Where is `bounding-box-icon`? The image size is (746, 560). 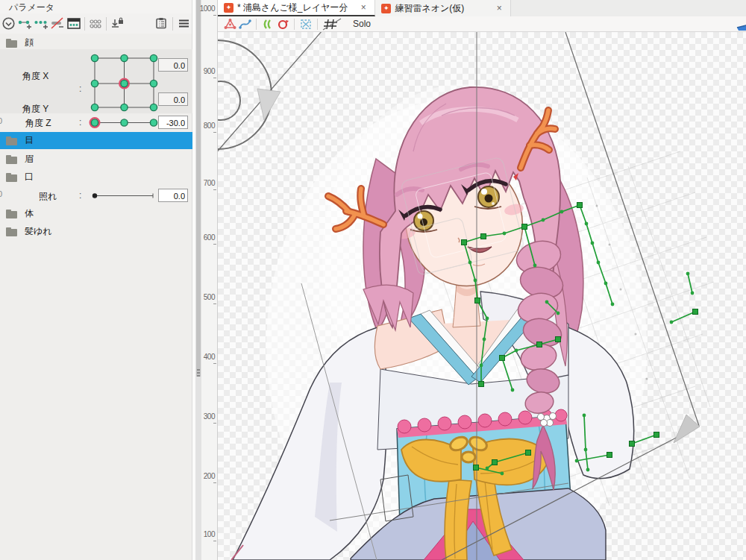 bounding-box-icon is located at coordinates (306, 24).